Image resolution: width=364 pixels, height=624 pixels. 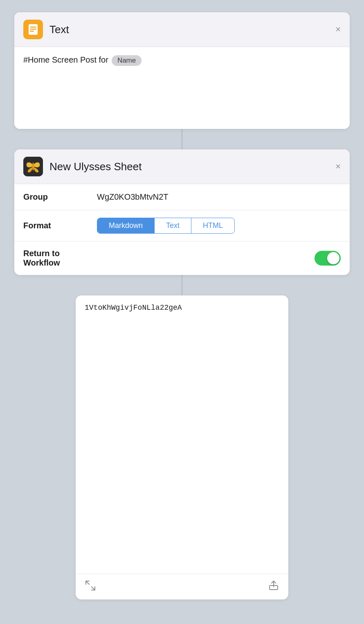 What do you see at coordinates (182, 587) in the screenshot?
I see `bottom-card-footer` at bounding box center [182, 587].